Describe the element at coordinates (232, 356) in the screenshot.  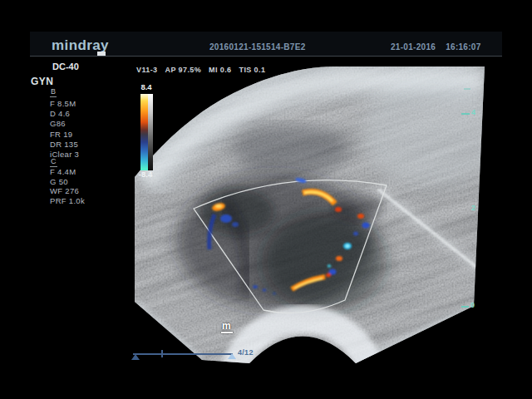
I see `cine-position-marker` at that location.